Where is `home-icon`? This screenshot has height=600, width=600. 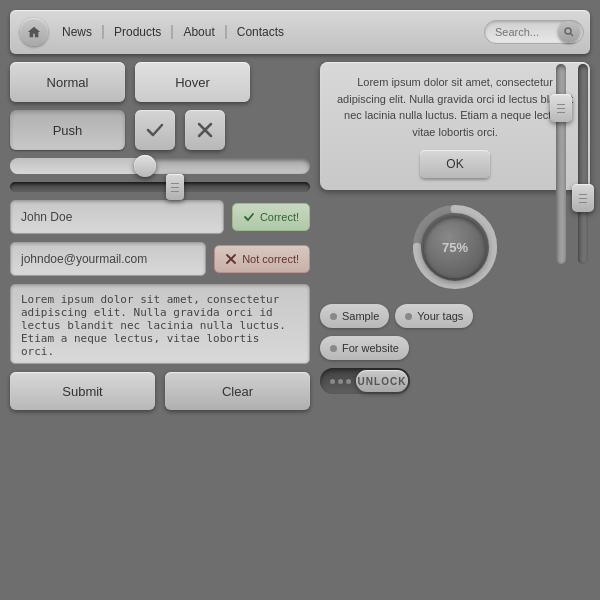 home-icon is located at coordinates (34, 32).